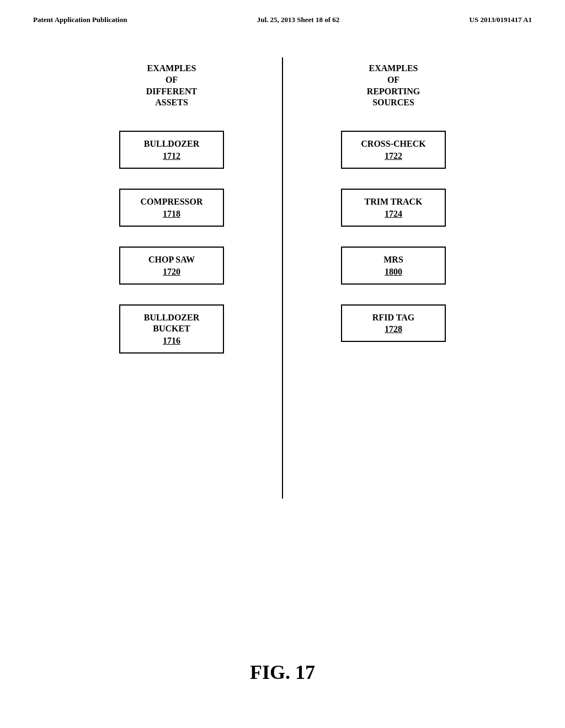  What do you see at coordinates (393, 207) in the screenshot?
I see `trim-track-box: TRIM TRACK 1724` at bounding box center [393, 207].